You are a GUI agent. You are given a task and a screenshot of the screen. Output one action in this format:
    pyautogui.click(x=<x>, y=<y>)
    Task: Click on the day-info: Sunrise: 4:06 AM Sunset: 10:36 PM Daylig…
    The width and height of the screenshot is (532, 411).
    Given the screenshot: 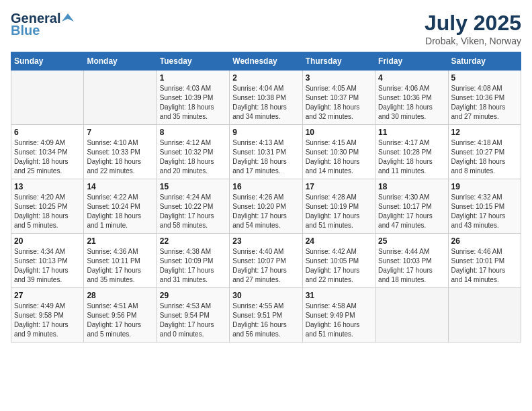 What is the action you would take?
    pyautogui.click(x=411, y=103)
    